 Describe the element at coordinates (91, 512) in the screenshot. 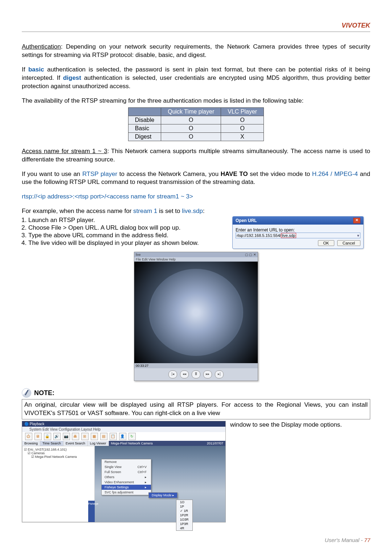

I see `fisheye-tab: Fisheye` at that location.